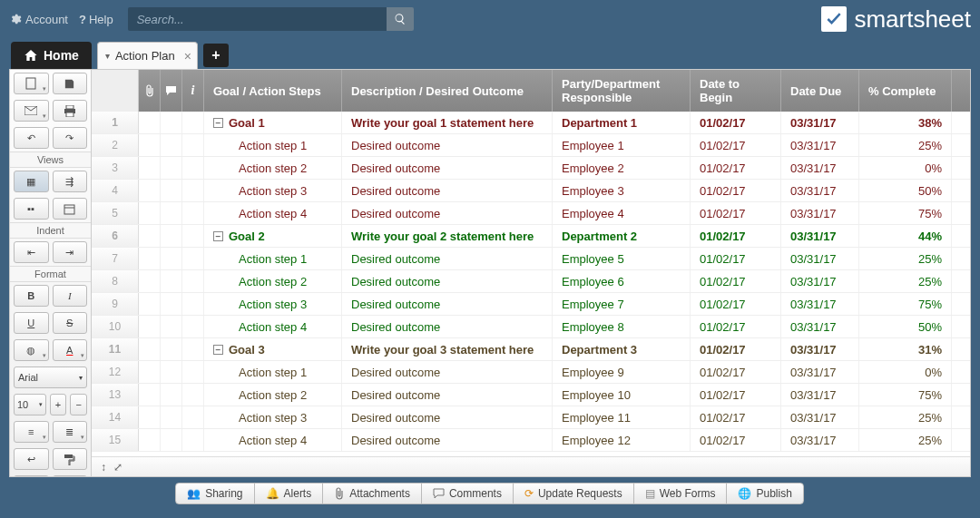  What do you see at coordinates (193, 91) in the screenshot?
I see `info-col-header: i` at bounding box center [193, 91].